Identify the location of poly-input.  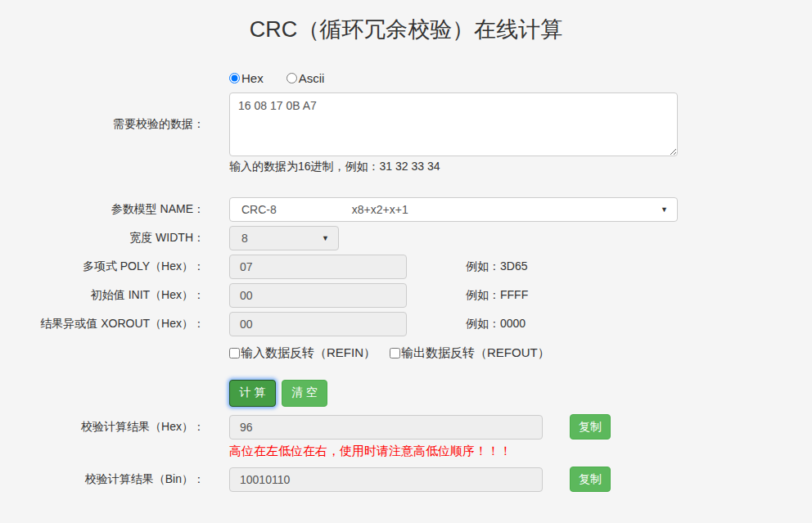
(318, 267).